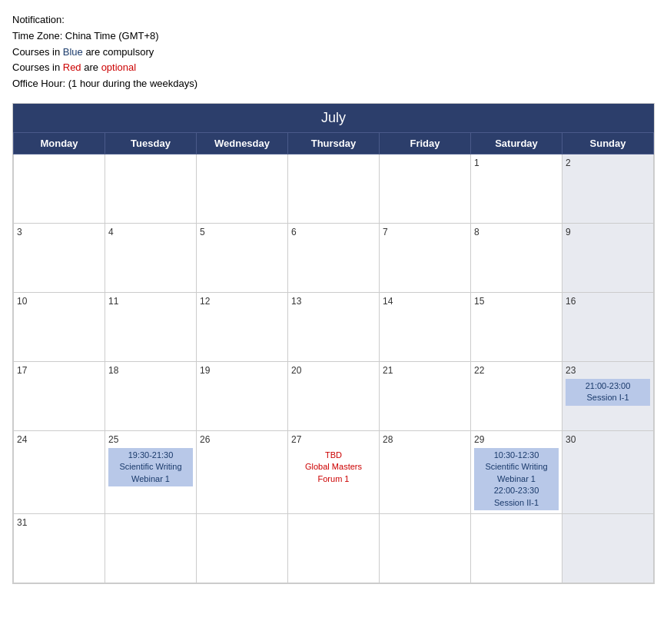  I want to click on calendar-day: 2321:00-23:00Session I-1, so click(609, 396).